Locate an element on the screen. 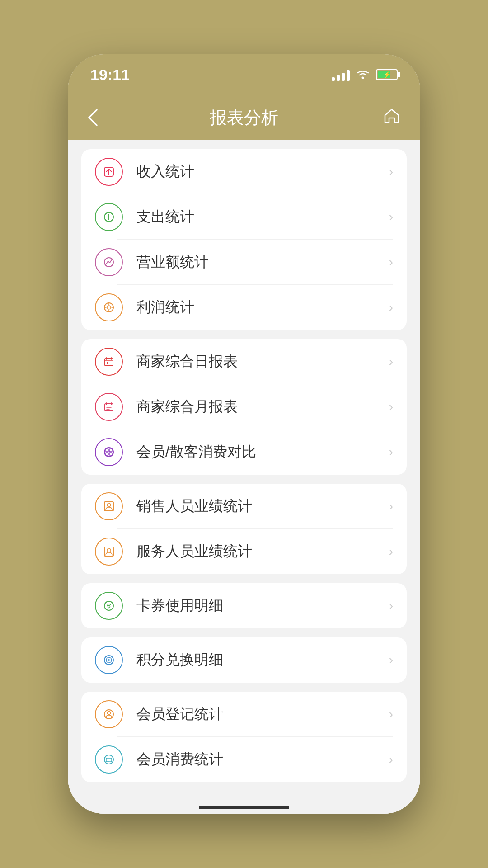 This screenshot has height=868, width=488. service-perf-icon is located at coordinates (109, 552).